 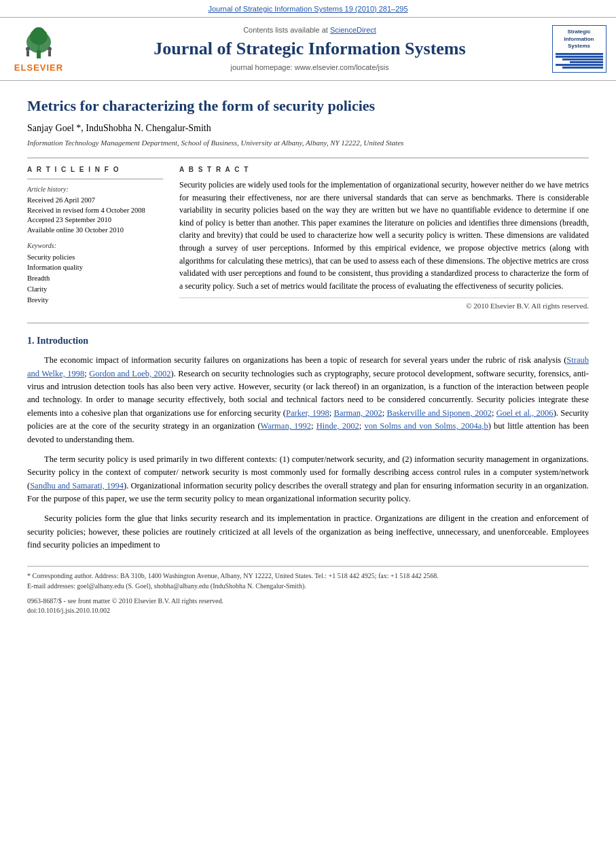 What do you see at coordinates (579, 32) in the screenshot?
I see `logo-line1: Strategic` at bounding box center [579, 32].